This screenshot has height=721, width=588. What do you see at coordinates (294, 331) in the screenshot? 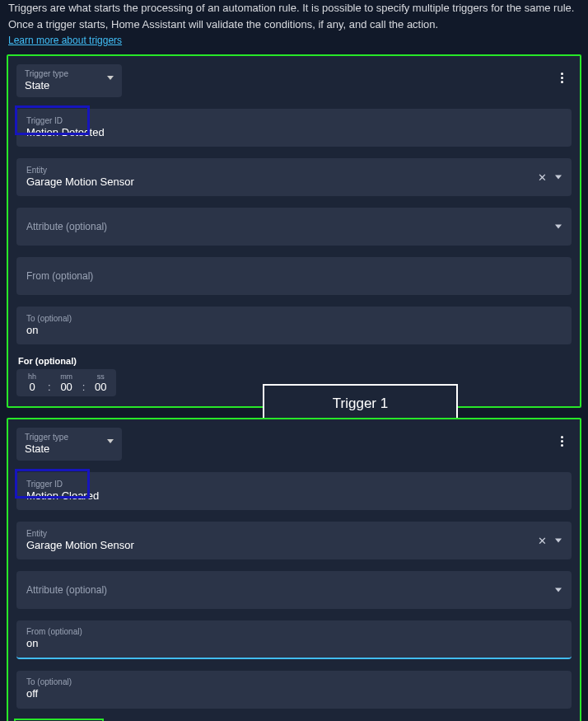
I see `to-value: on` at bounding box center [294, 331].